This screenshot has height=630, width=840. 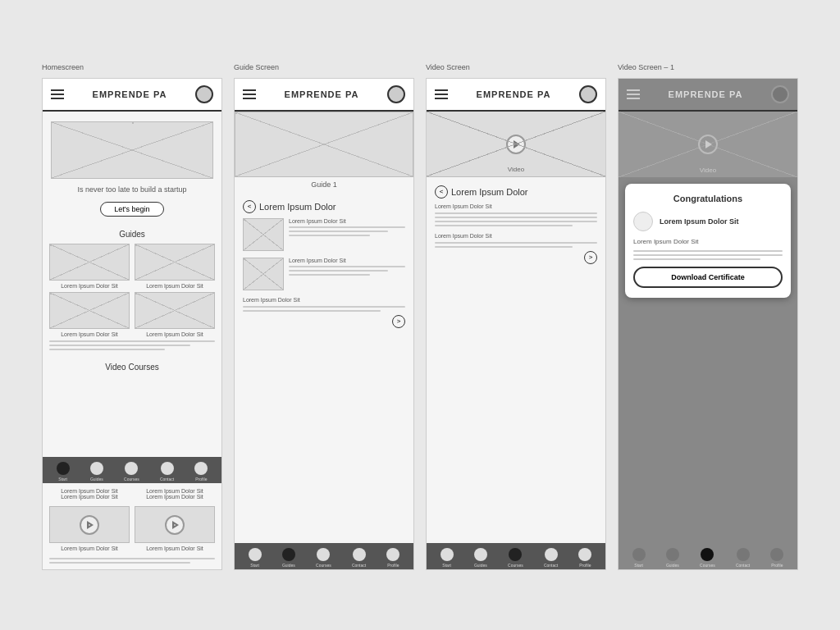 I want to click on congrats-title: Congratulations, so click(x=708, y=199).